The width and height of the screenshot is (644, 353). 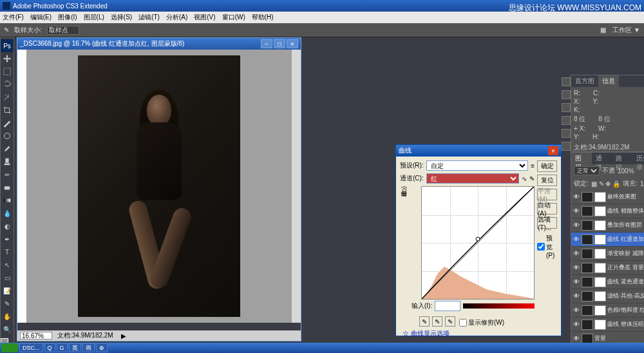 I want to click on brush-tool, so click(x=7, y=149).